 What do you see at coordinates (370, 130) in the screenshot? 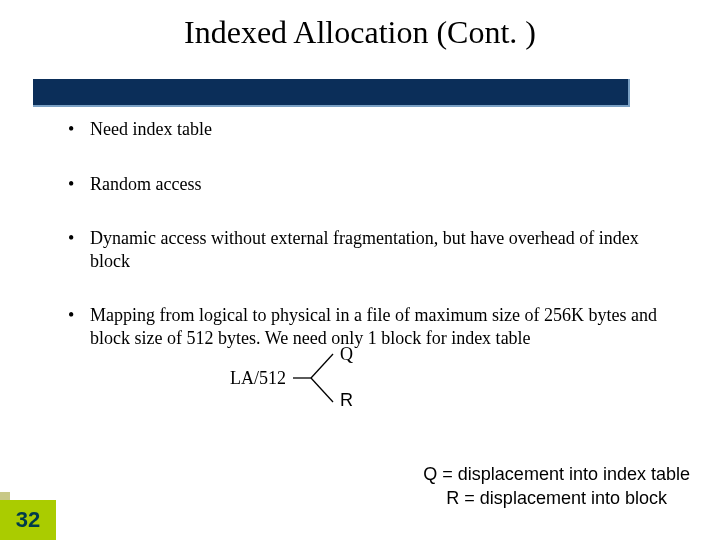
I see `bullet-item: Need index table` at bounding box center [370, 130].